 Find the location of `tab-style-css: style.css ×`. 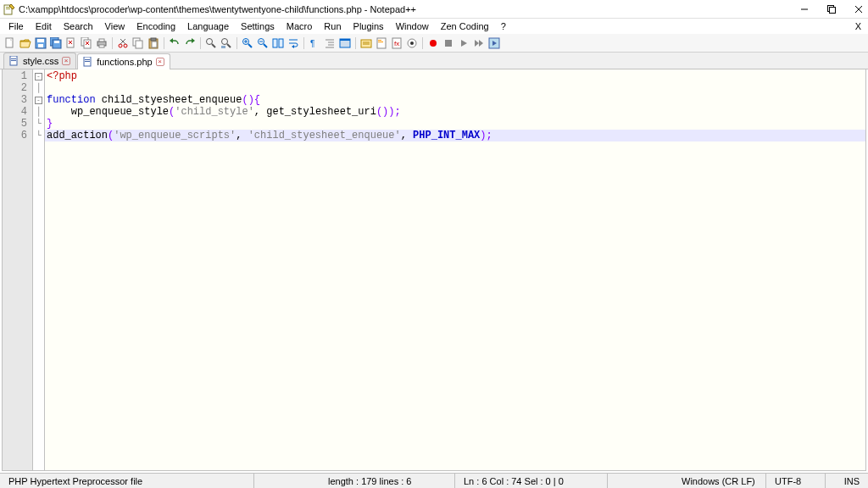

tab-style-css: style.css × is located at coordinates (40, 61).